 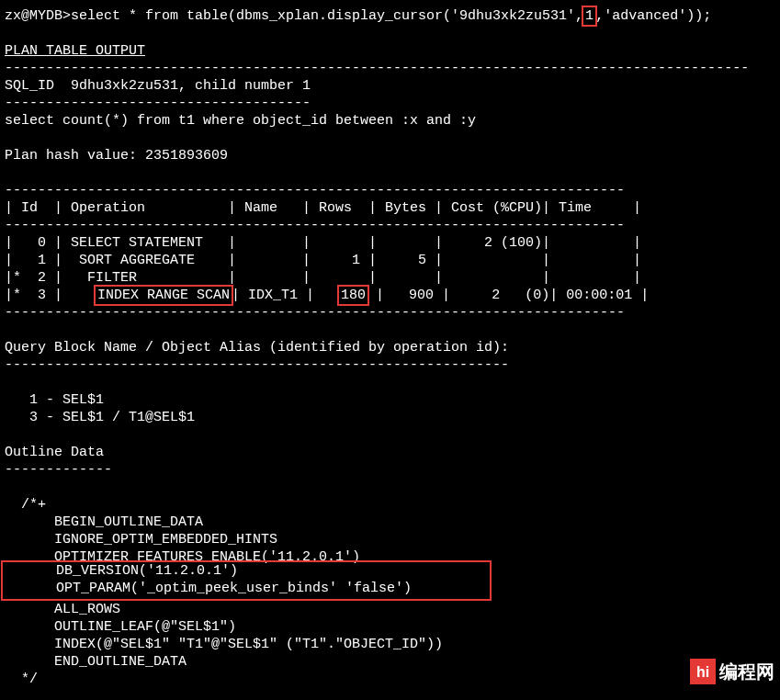 What do you see at coordinates (285, 296) in the screenshot?
I see `plan-row-3-mid: | IDX_T1 |` at bounding box center [285, 296].